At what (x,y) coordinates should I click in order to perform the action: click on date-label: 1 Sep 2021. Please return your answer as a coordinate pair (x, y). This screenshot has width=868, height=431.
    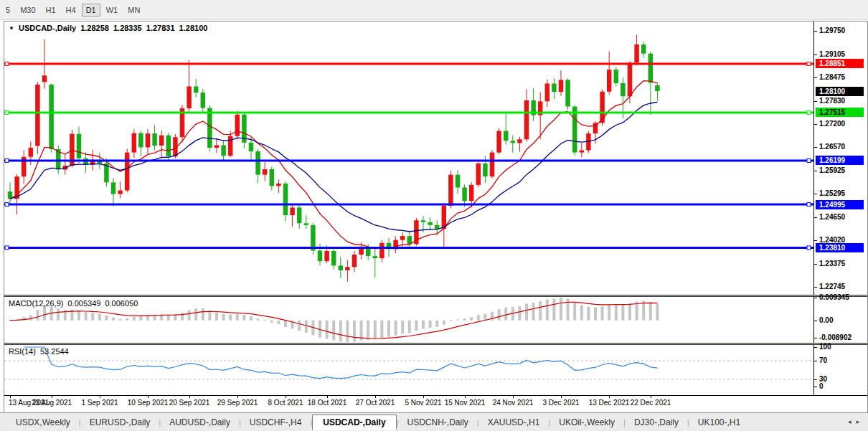
    Looking at the image, I should click on (100, 403).